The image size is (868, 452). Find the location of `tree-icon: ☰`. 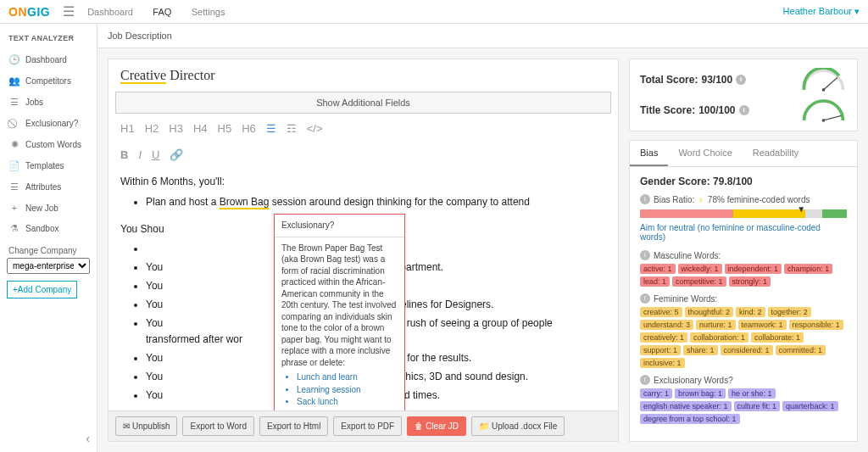

tree-icon: ☰ is located at coordinates (14, 187).